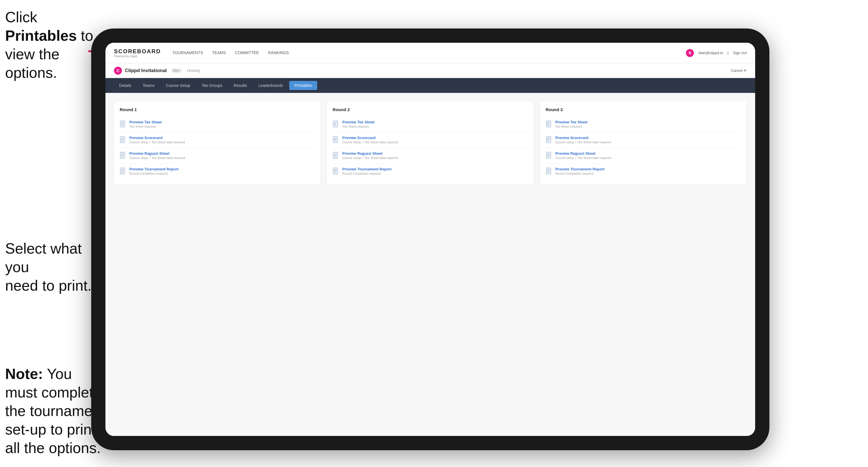 The height and width of the screenshot is (467, 868). I want to click on print-item-text-1-1: Preview Tee SheetTee Sheet required, so click(146, 124).